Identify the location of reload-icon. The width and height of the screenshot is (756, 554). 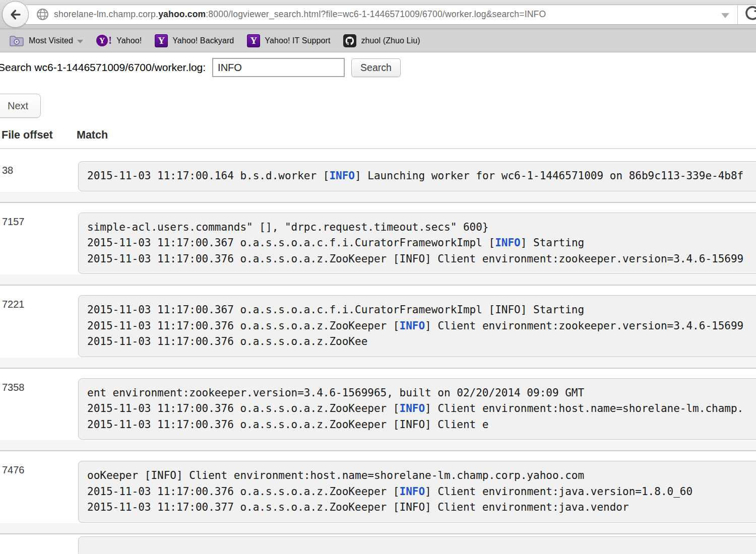
(750, 14).